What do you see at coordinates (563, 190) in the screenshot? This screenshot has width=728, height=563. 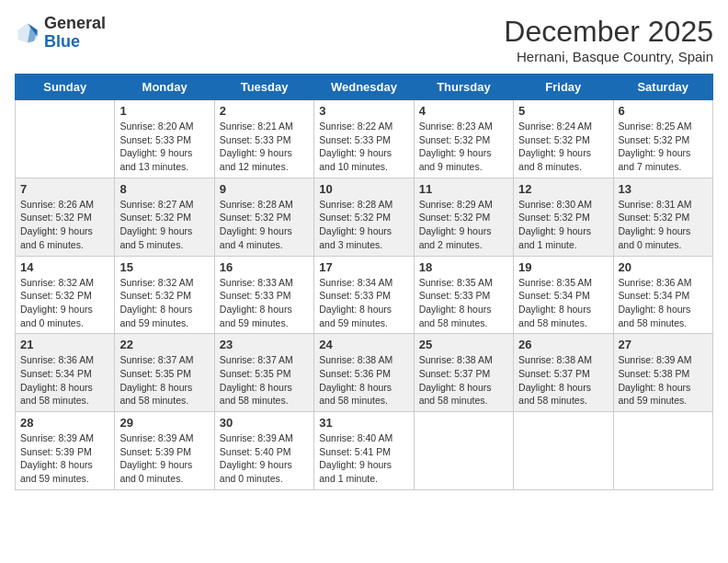 I see `day-number: 12` at bounding box center [563, 190].